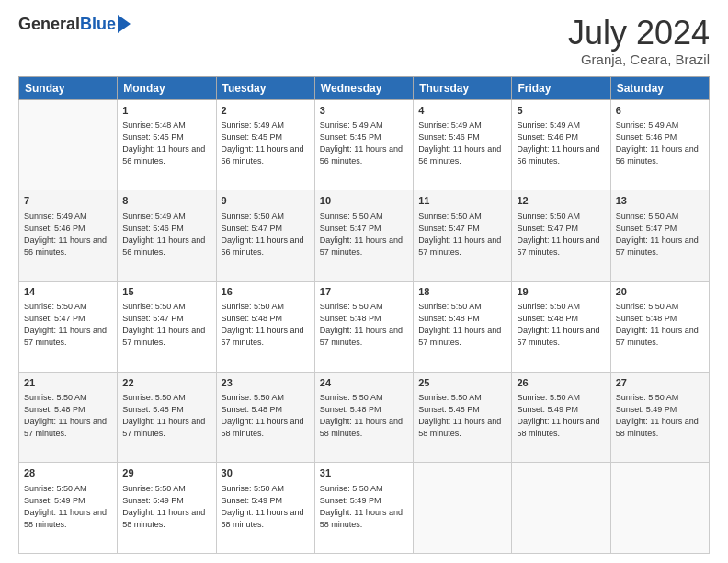  I want to click on day-number: 20, so click(660, 293).